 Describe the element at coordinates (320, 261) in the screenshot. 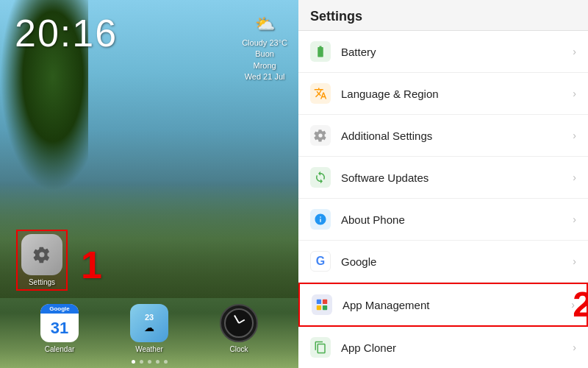

I see `google-icon: G` at that location.